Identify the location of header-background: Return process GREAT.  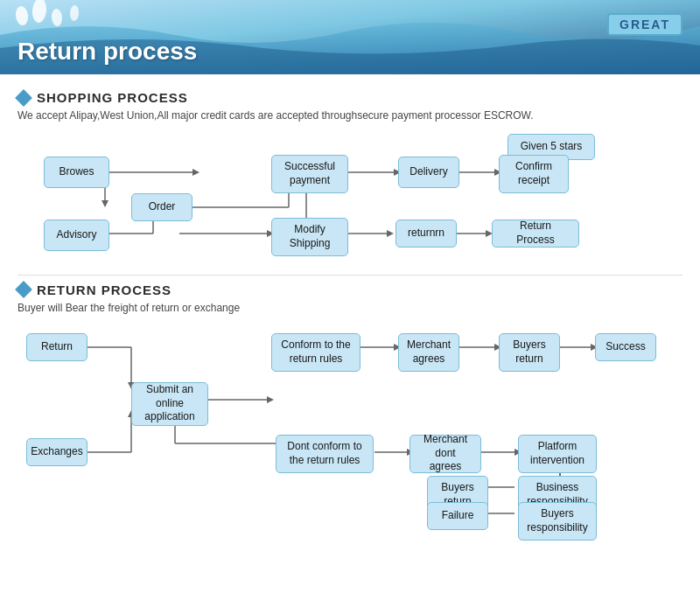
(350, 37).